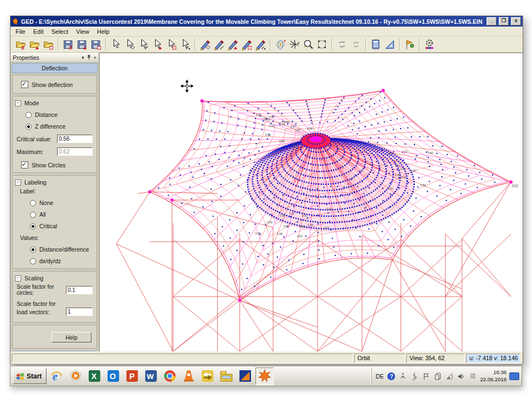 The width and height of the screenshot is (532, 399). I want to click on label-none-radio, so click(33, 203).